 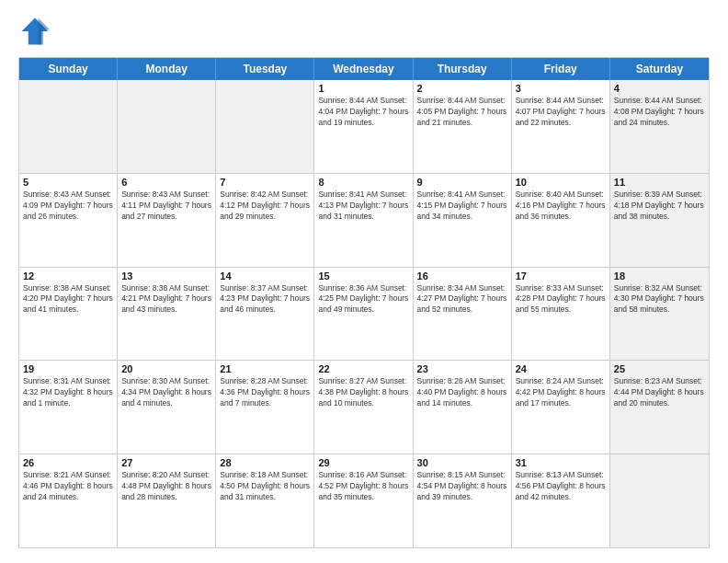 What do you see at coordinates (363, 276) in the screenshot?
I see `day-number: 15` at bounding box center [363, 276].